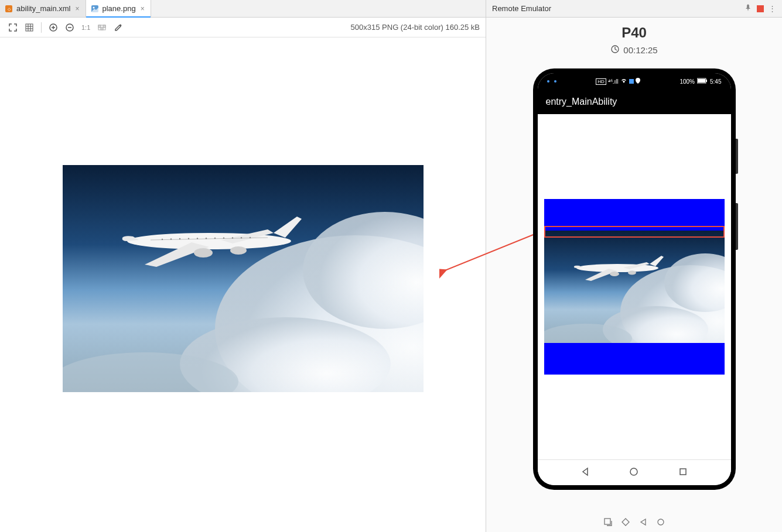 The width and height of the screenshot is (782, 532). I want to click on zoom-in-icon, so click(53, 28).